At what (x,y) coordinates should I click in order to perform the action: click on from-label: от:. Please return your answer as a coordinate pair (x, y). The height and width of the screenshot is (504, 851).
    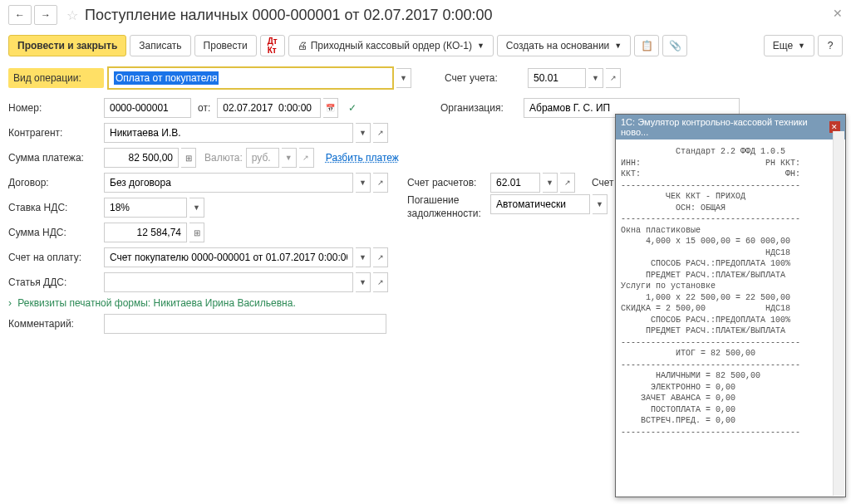
    Looking at the image, I should click on (204, 108).